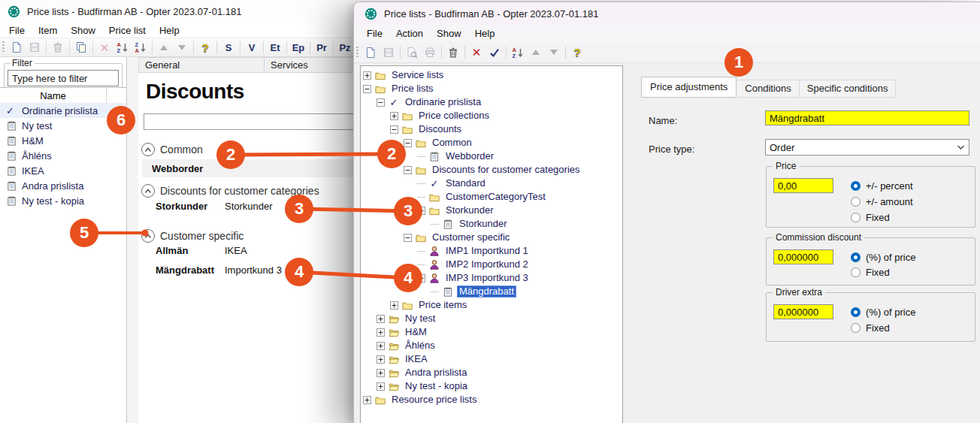  What do you see at coordinates (492, 89) in the screenshot?
I see `tree-item: Price lists` at bounding box center [492, 89].